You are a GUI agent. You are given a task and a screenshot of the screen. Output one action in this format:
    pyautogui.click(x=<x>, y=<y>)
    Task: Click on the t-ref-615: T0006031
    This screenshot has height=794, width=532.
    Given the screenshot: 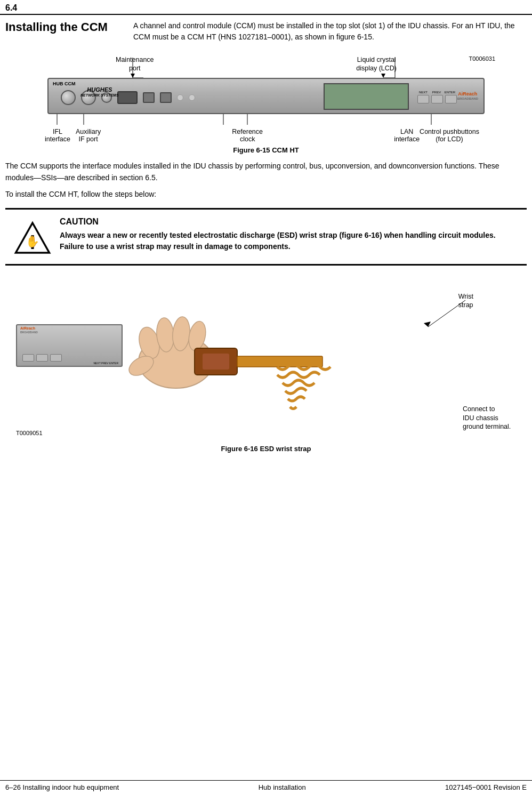 What is the action you would take?
    pyautogui.click(x=482, y=59)
    